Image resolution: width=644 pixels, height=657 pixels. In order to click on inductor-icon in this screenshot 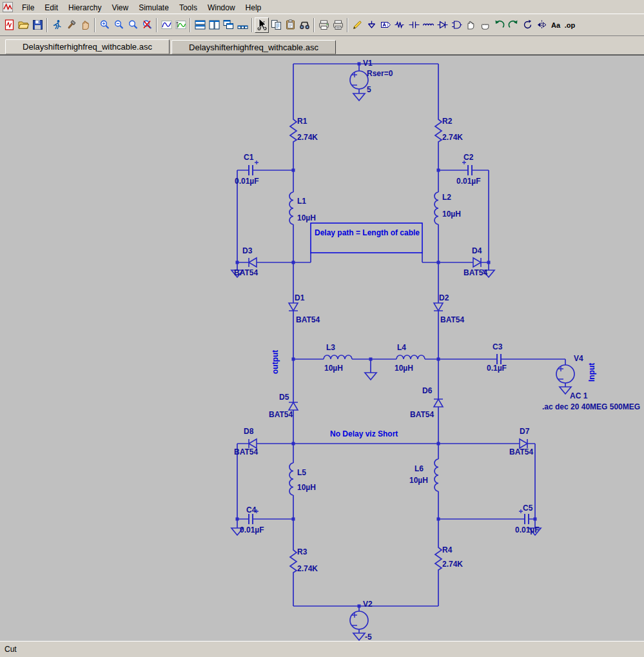, I will do `click(428, 25)`.